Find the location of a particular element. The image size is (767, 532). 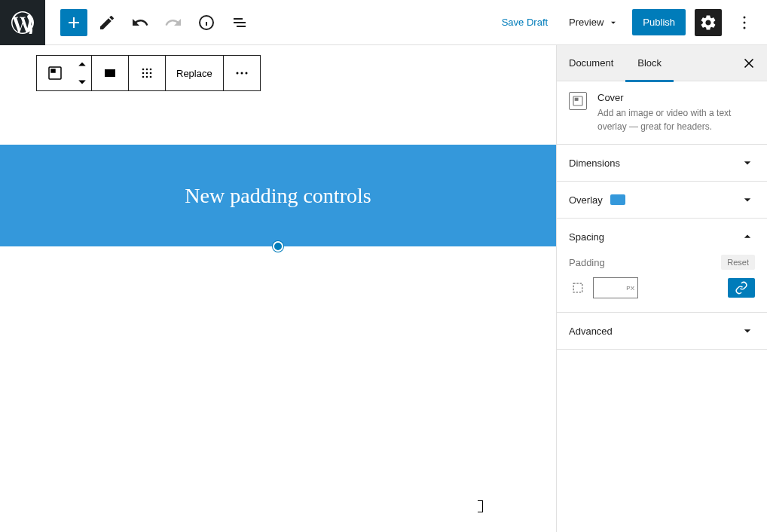

preview-label: Preview is located at coordinates (586, 23).